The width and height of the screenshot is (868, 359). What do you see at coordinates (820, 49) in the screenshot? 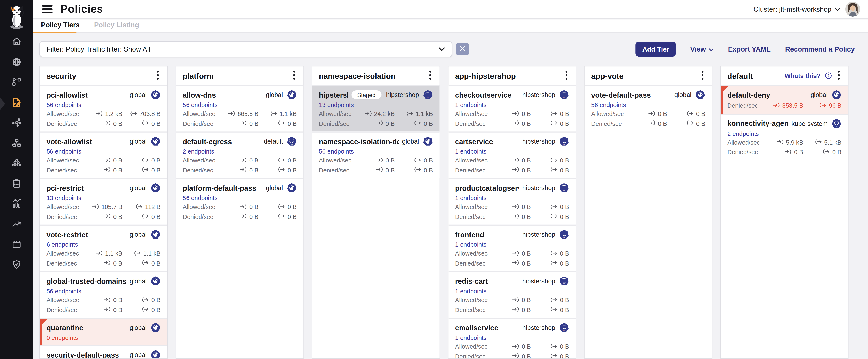
I see `recommend-policy-button: Recommend a Policy` at bounding box center [820, 49].